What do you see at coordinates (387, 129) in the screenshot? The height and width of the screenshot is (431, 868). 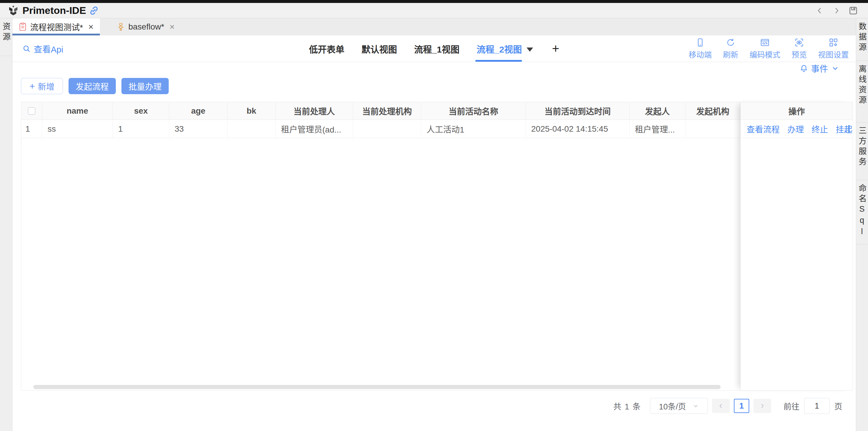 I see `current-org-cell` at bounding box center [387, 129].